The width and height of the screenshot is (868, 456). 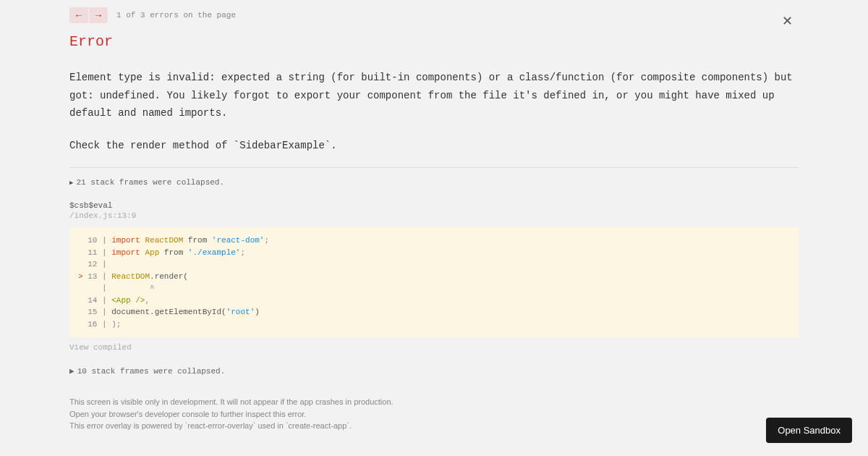 I want to click on collapsed-frames-toggle-2: ▶ 10 stack frames were collapsed., so click(x=434, y=371).